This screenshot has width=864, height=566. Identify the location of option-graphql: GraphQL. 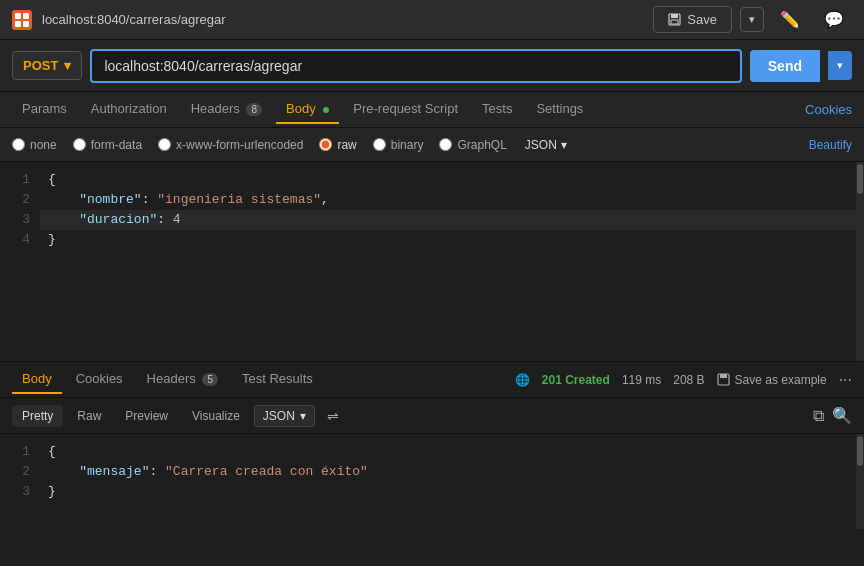
(472, 145).